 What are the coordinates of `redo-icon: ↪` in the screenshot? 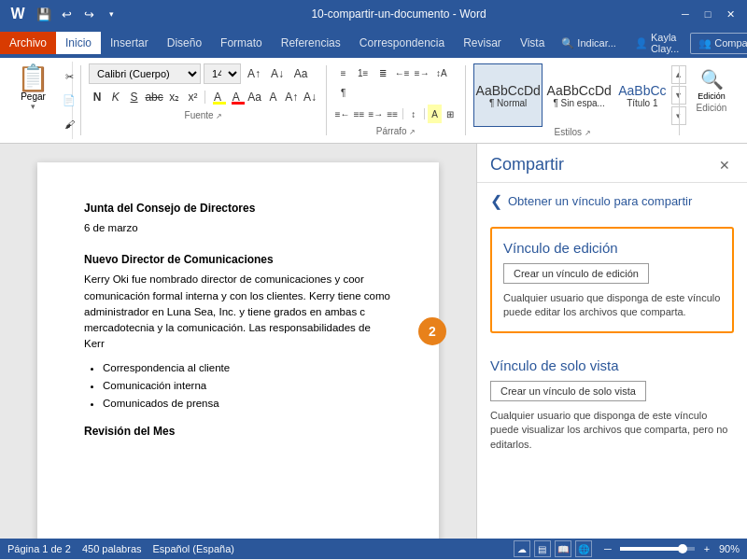 It's located at (89, 14).